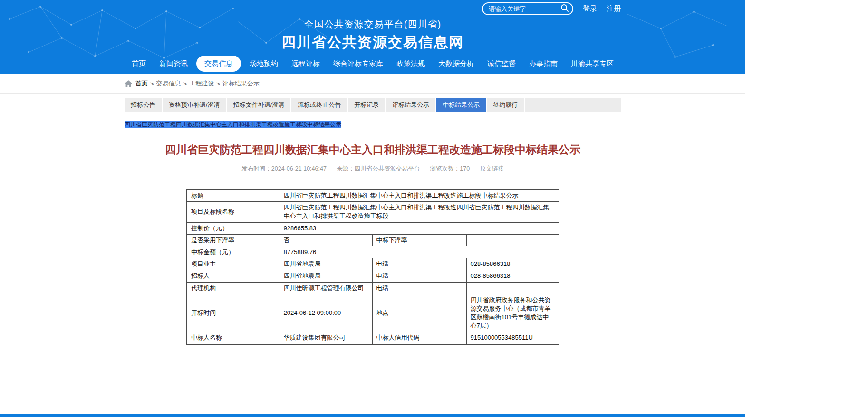 The width and height of the screenshot is (868, 417). I want to click on table-label-cell: 是否采用下浮率, so click(233, 240).